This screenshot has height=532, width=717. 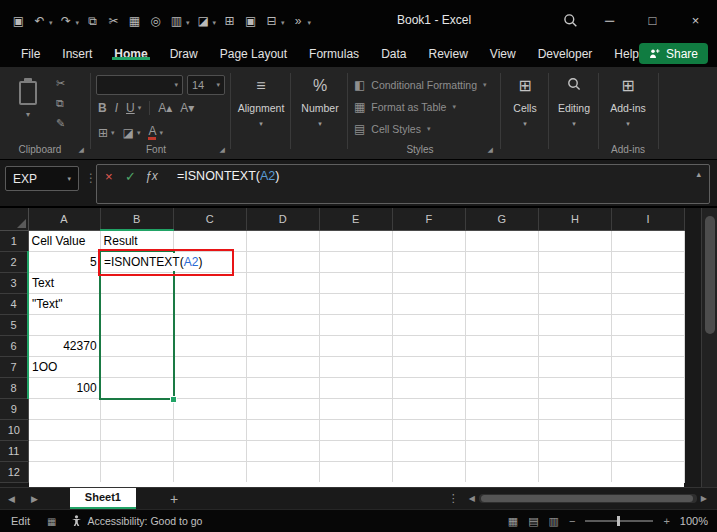 I want to click on column-header-B: B, so click(x=136, y=219).